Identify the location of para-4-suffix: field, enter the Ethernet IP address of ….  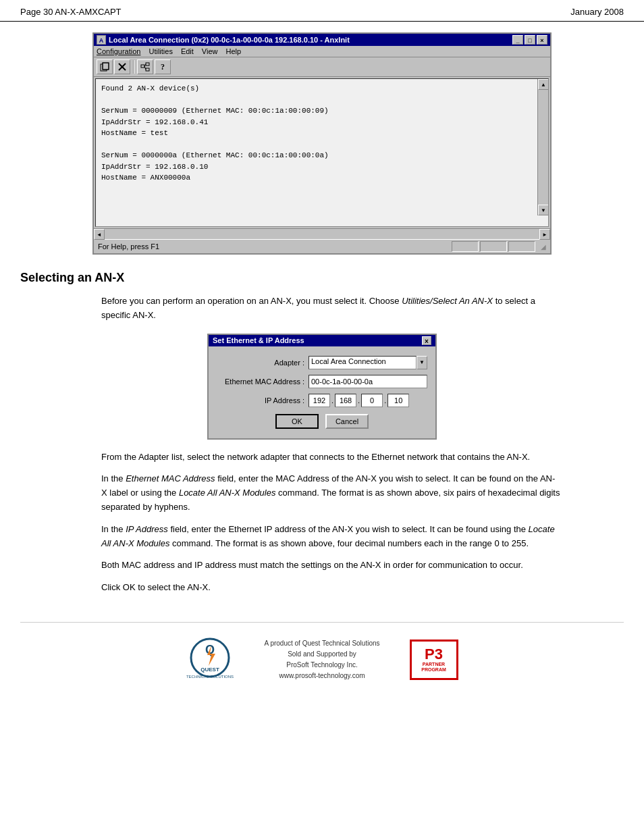
(349, 529).